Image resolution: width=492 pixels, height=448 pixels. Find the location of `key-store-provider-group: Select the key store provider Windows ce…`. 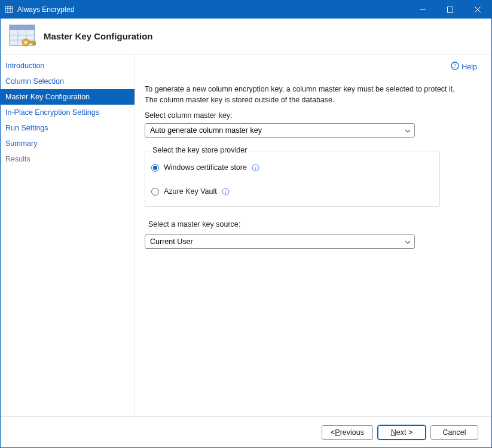

key-store-provider-group: Select the key store provider Windows ce… is located at coordinates (292, 179).